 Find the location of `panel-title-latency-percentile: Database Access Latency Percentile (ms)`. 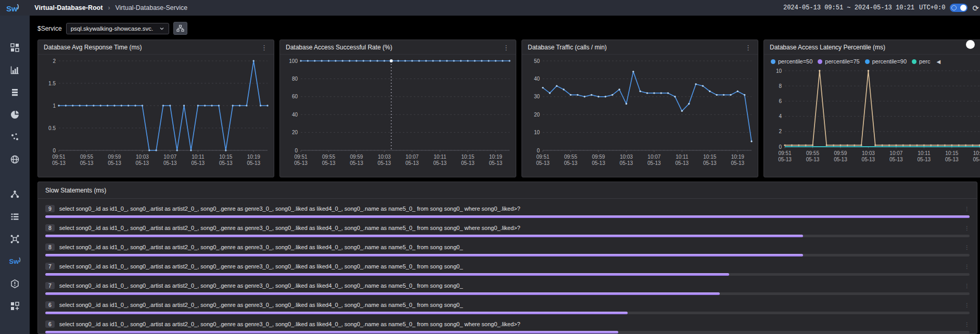

panel-title-latency-percentile: Database Access Latency Percentile (ms) is located at coordinates (828, 47).